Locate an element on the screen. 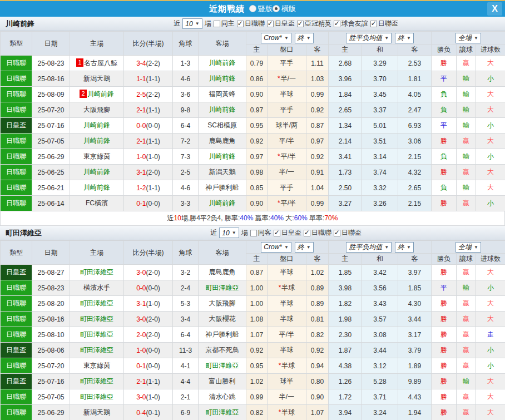 The width and height of the screenshot is (505, 420). avg-draw-odds: 3.26 is located at coordinates (380, 204).